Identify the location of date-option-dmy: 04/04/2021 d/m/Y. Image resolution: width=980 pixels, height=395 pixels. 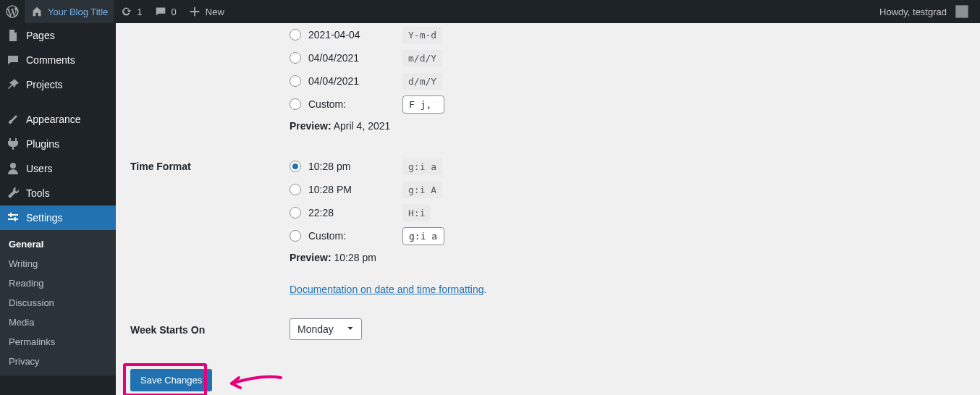
(628, 81).